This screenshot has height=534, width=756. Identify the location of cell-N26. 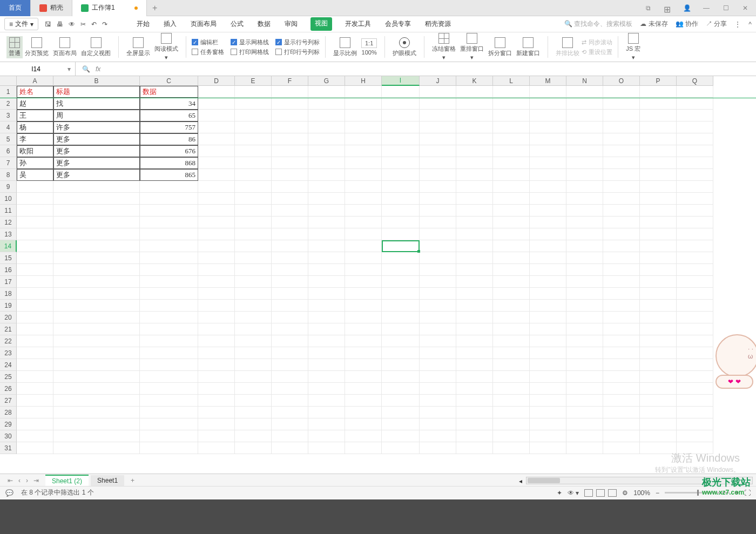
(585, 389).